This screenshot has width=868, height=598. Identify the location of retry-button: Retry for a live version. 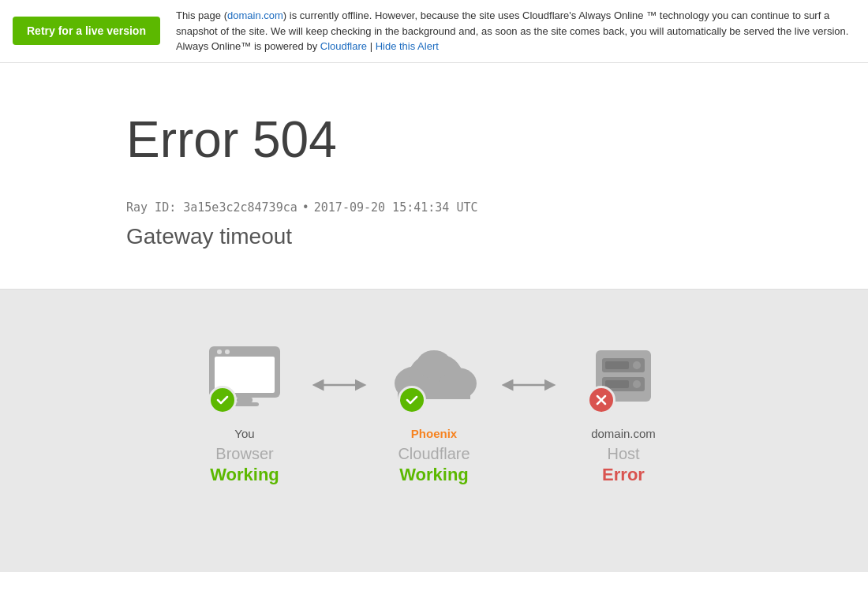
(87, 31).